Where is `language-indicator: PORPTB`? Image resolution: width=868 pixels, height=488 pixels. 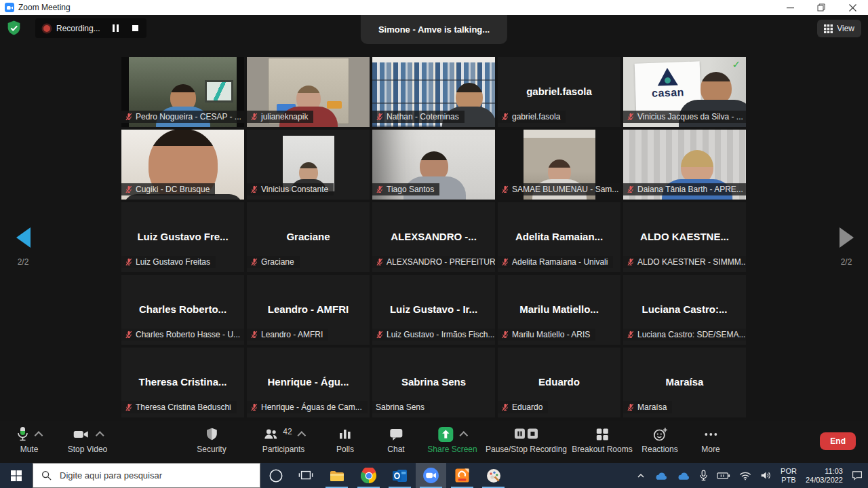
language-indicator: PORPTB is located at coordinates (789, 476).